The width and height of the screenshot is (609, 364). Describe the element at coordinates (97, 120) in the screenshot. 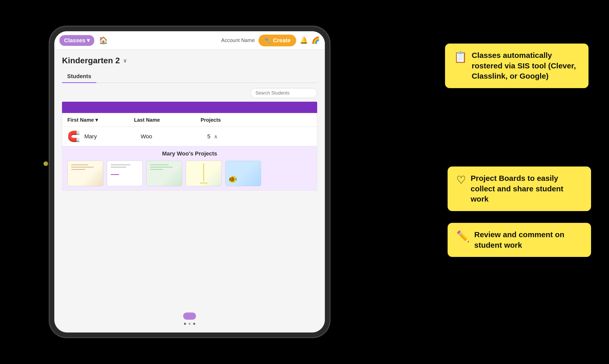

I see `sort-icon: ▾` at that location.